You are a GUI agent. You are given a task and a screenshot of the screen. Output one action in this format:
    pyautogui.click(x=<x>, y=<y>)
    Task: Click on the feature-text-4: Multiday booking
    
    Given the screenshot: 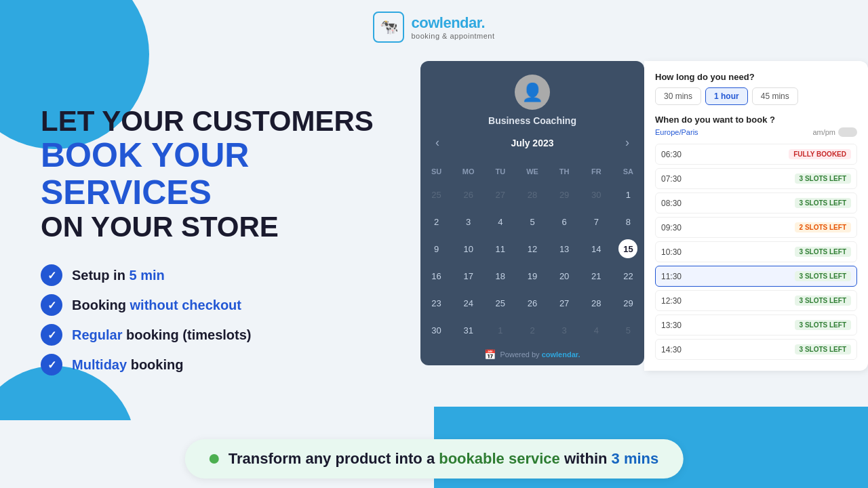 What is the action you would take?
    pyautogui.click(x=127, y=365)
    